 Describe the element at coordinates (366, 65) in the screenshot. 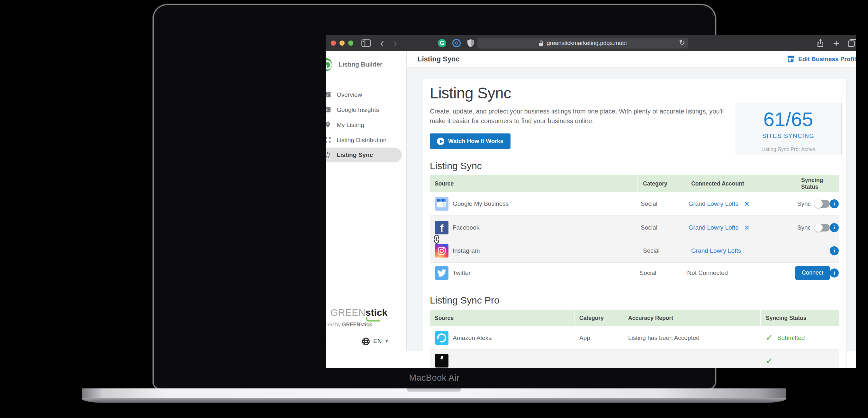

I see `sidebar-brand-row: Listing Builder` at that location.